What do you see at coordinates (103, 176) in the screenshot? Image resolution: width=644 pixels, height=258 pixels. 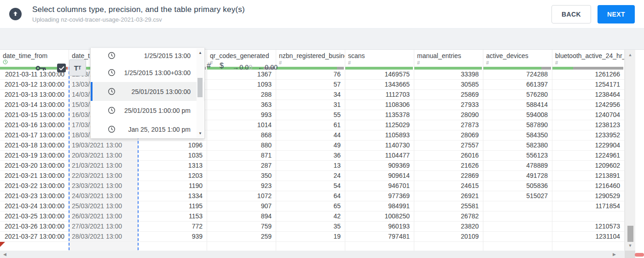 I see `table-cell: 22/03/2021 13:00` at bounding box center [103, 176].